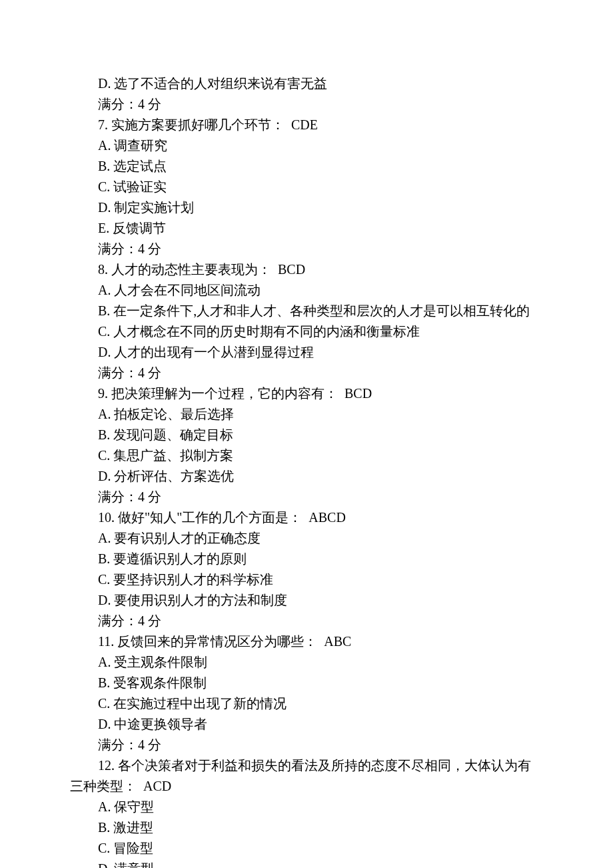  Describe the element at coordinates (306, 393) in the screenshot. I see `text-line: 9. 把决策理解为一个过程，它的内容有： BCD` at that location.